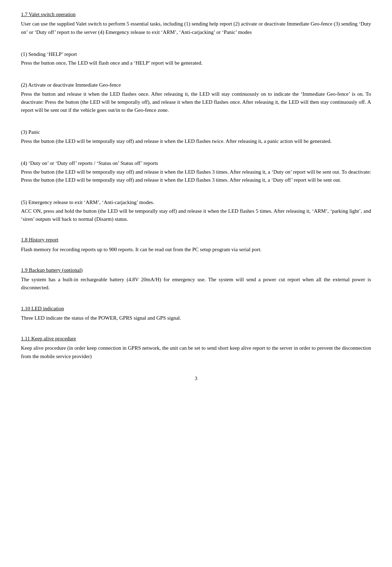 The width and height of the screenshot is (392, 567). Describe the element at coordinates (196, 63) in the screenshot. I see `subsection-1-text: Press the button once, The LED will flas…` at that location.